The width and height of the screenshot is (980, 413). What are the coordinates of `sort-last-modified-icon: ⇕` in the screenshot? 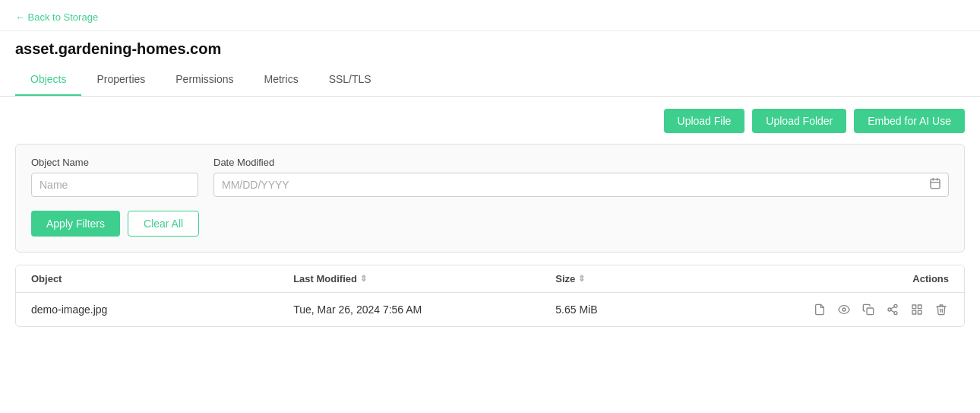 It's located at (363, 278).